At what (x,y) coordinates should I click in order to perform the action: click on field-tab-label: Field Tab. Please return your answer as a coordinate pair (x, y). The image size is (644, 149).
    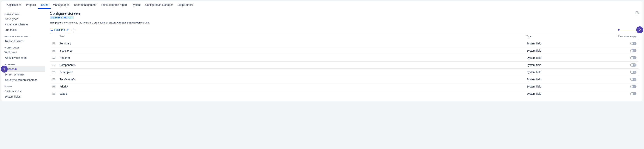
    Looking at the image, I should click on (60, 30).